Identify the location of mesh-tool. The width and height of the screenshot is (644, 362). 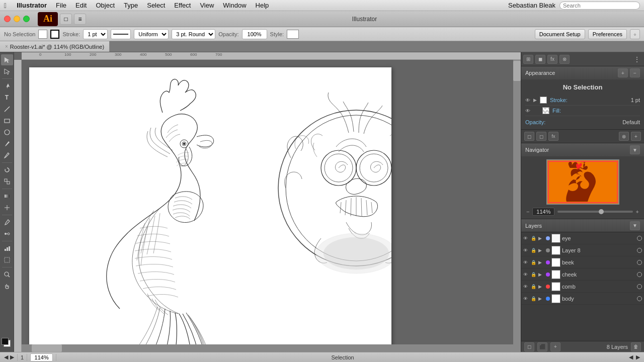
(7, 208).